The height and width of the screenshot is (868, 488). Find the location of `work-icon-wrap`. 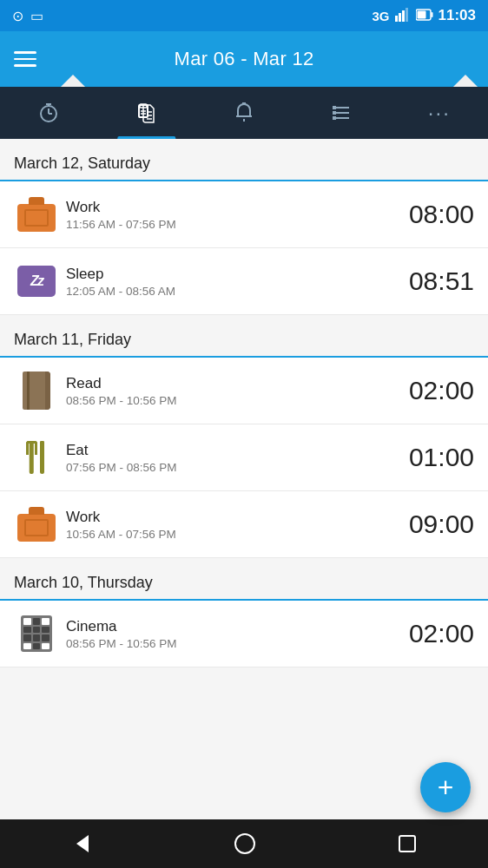

work-icon-wrap is located at coordinates (36, 214).